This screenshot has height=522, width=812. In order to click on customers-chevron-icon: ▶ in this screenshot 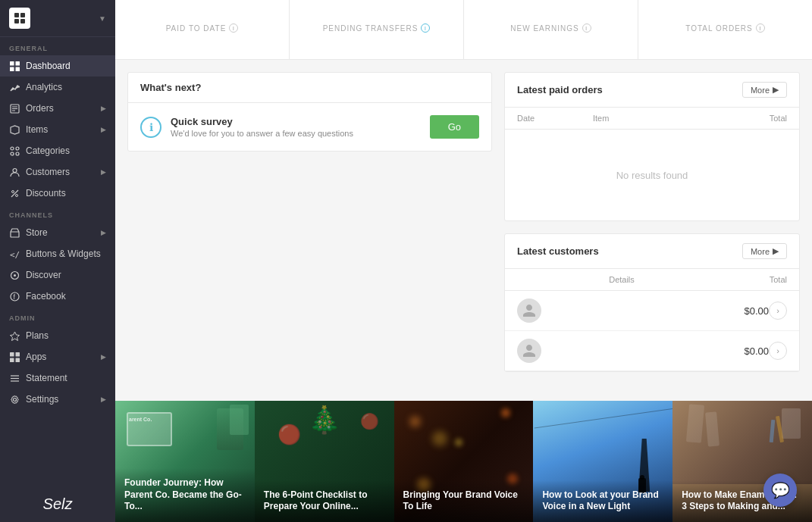, I will do `click(103, 172)`.